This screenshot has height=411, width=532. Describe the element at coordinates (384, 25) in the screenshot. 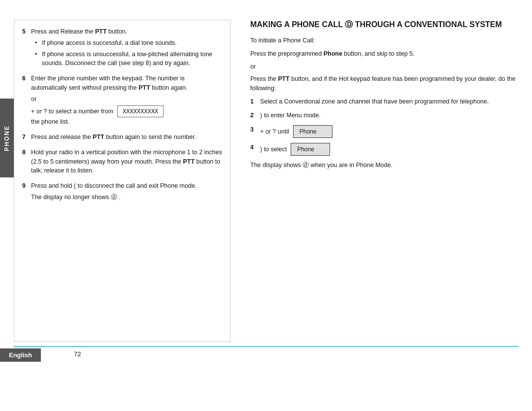

I see `section-title: MAKING A PHONE CALL ⓓ THROUGH A CONVENTI…` at that location.